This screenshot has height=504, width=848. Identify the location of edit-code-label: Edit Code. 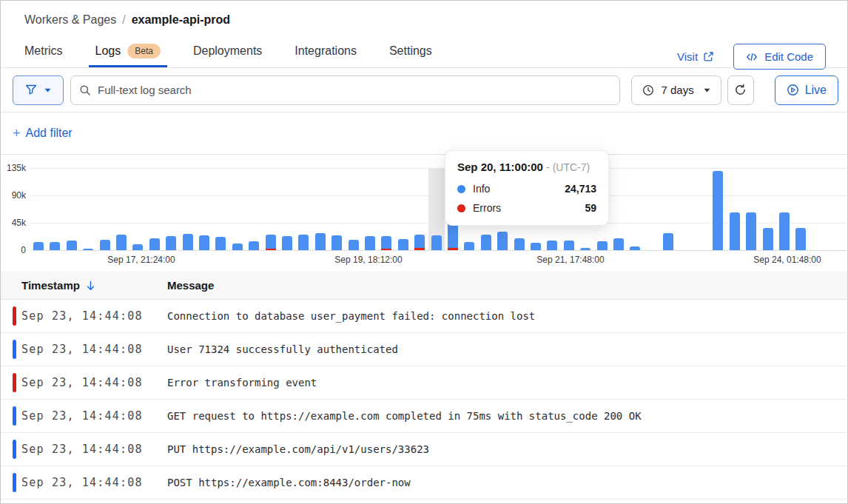
(789, 56).